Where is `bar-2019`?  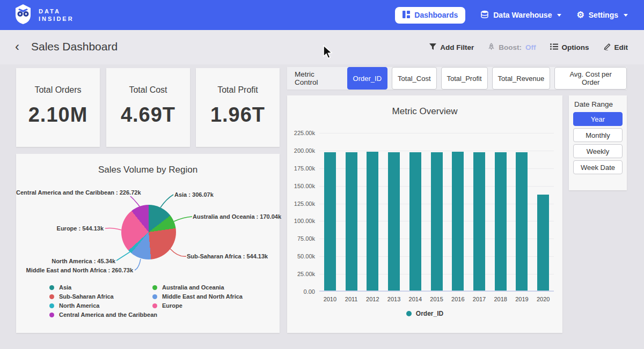 bar-2019 is located at coordinates (522, 221).